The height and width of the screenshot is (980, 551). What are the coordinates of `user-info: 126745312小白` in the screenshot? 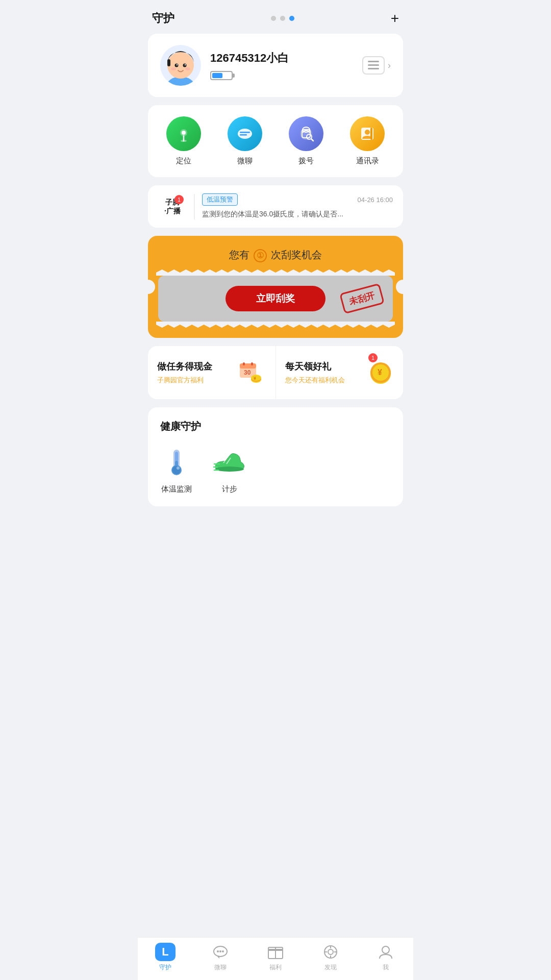 It's located at (282, 65).